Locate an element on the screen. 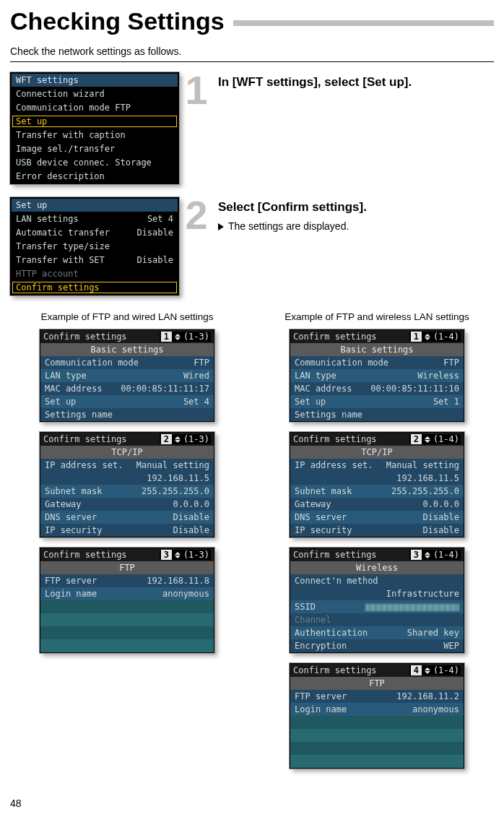 This screenshot has height=817, width=504. section-title: Basic settings is located at coordinates (127, 350).